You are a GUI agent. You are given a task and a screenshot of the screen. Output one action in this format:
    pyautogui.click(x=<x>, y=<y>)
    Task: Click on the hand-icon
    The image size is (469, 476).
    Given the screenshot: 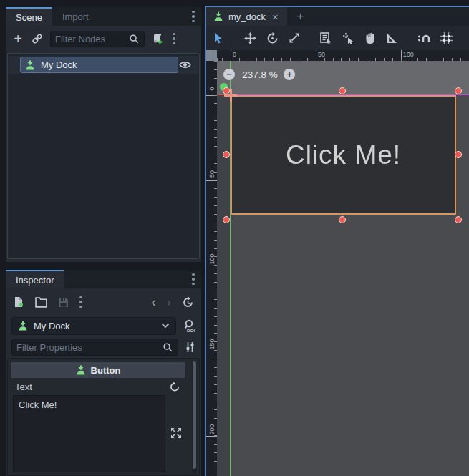 What is the action you would take?
    pyautogui.click(x=370, y=39)
    